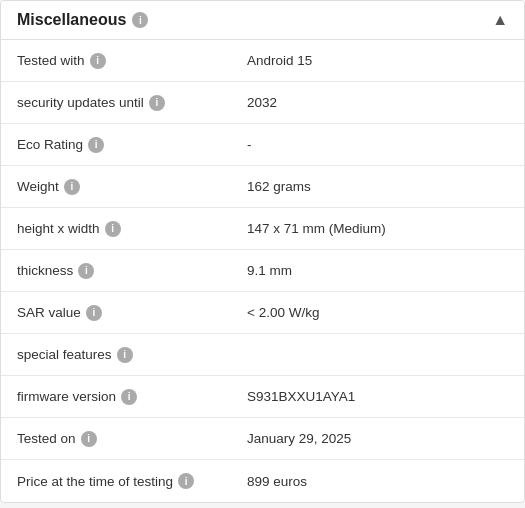  What do you see at coordinates (262, 145) in the screenshot?
I see `table-row: Eco Ratingi-` at bounding box center [262, 145].